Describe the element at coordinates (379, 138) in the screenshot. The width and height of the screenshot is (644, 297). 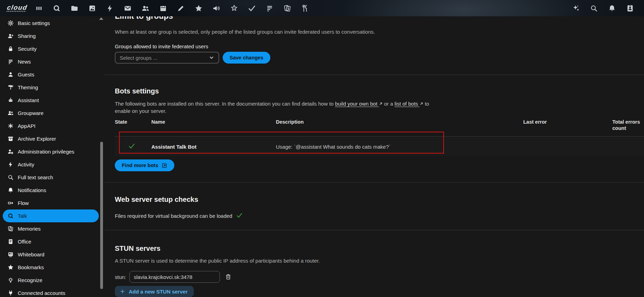
I see `bots-table: StateNameDescriptionLast errorTotal erro…` at that location.